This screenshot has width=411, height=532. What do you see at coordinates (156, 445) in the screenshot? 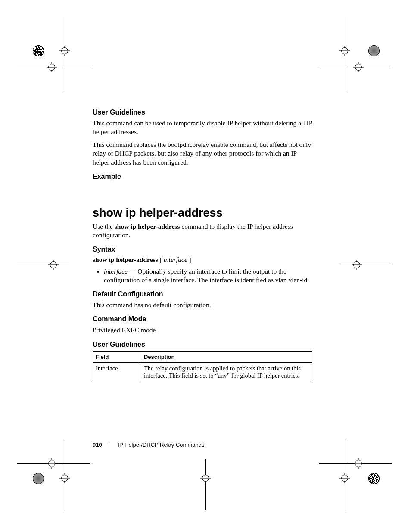
I see `chapter-title: IP Helper/DHCP Relay Commands` at bounding box center [156, 445].